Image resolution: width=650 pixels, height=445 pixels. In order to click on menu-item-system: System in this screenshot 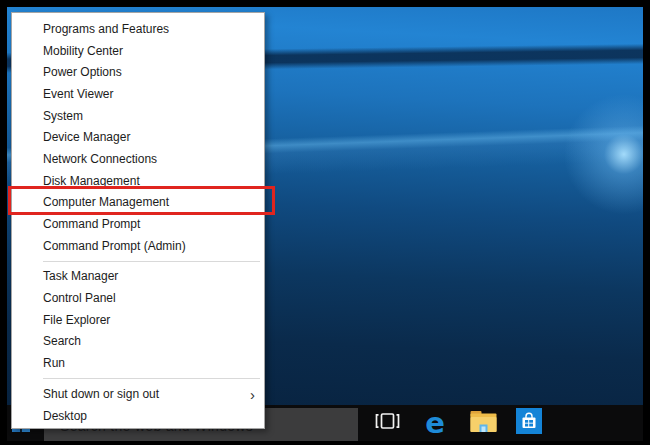, I will do `click(138, 116)`.